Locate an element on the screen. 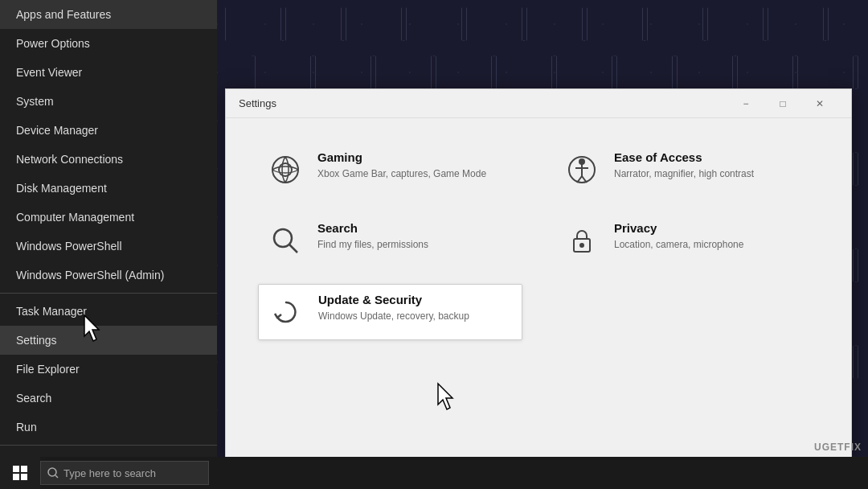 Image resolution: width=868 pixels, height=489 pixels. settings-item-description: Location, camera, microphone is located at coordinates (678, 244).